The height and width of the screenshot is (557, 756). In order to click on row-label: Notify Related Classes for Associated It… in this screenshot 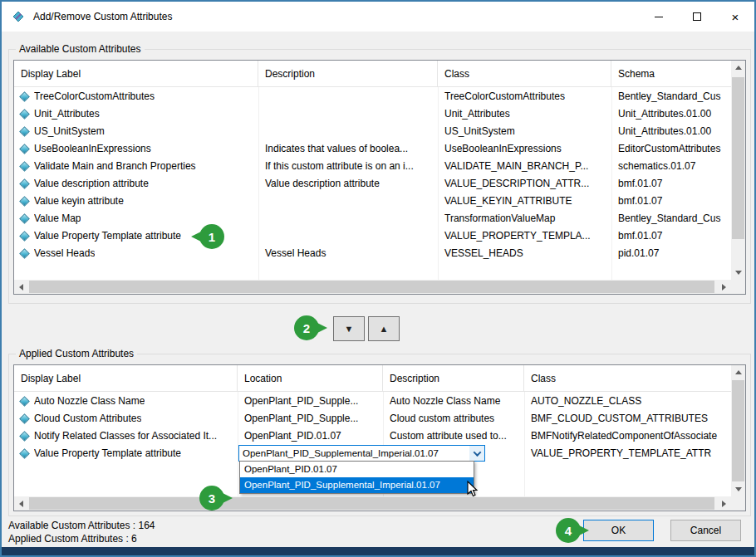, I will do `click(125, 437)`.